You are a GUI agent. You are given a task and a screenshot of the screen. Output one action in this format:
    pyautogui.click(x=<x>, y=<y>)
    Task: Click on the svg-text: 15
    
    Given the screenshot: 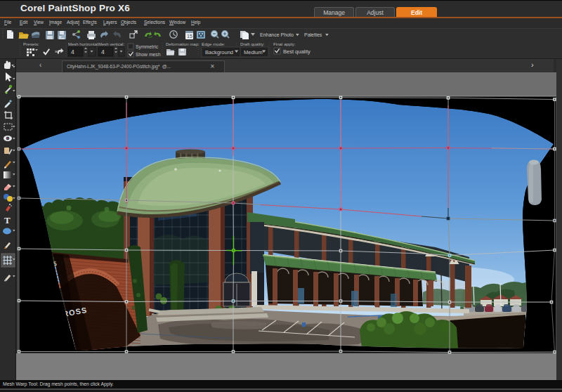 What is the action you would take?
    pyautogui.click(x=190, y=37)
    